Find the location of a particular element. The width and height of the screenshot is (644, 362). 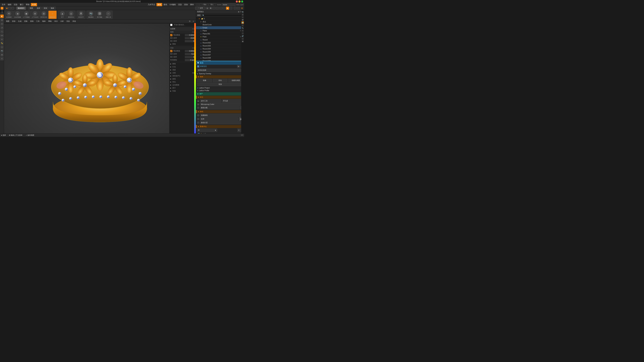

outliner-item-round: ▭ Round 👁 is located at coordinates (220, 40).